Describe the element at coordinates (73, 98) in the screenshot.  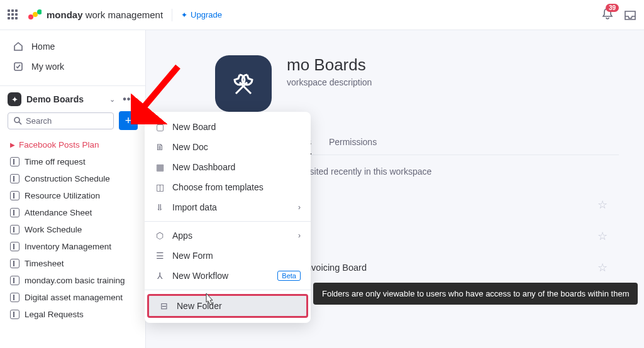
I see `workspace-header: ✦ Demo Boards ⌄ •••` at that location.